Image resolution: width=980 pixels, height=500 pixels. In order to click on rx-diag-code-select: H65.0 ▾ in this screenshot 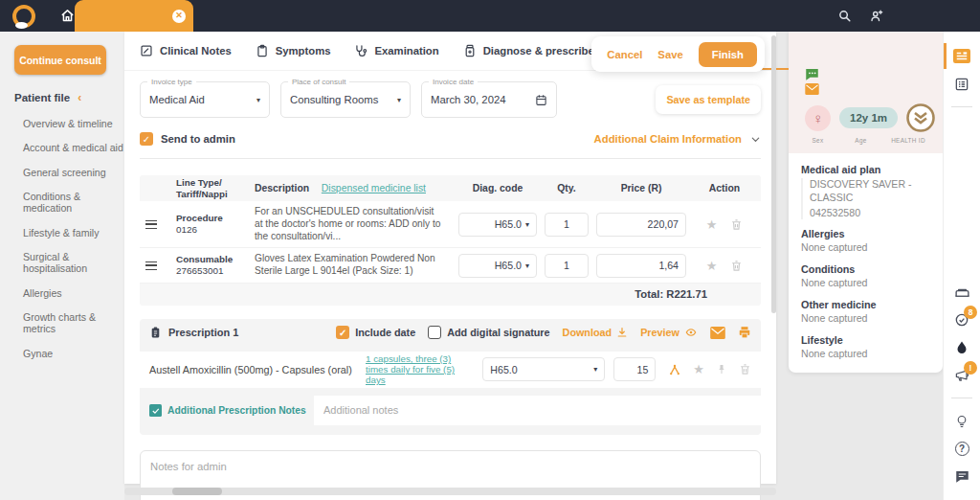, I will do `click(544, 370)`.